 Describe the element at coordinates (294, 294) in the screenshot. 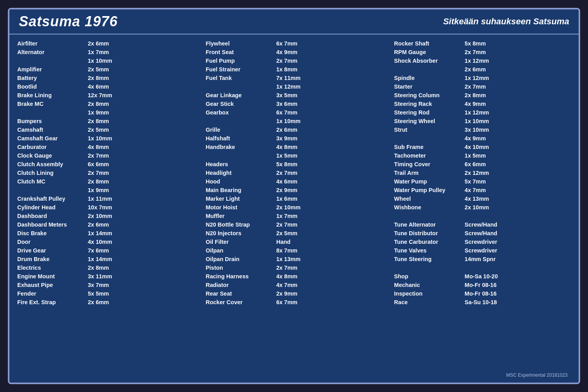

I see `table-row: Rear Seat2x 9mm` at that location.